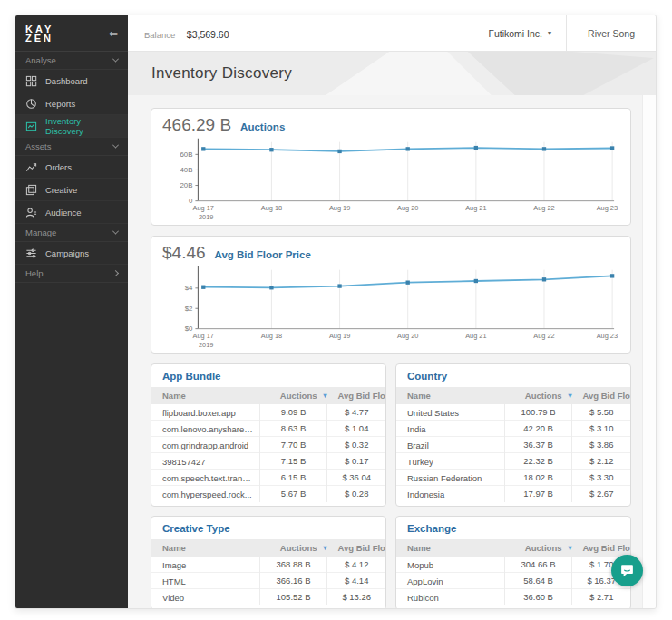  What do you see at coordinates (392, 73) in the screenshot?
I see `page-header: Inventory Discovery` at bounding box center [392, 73].